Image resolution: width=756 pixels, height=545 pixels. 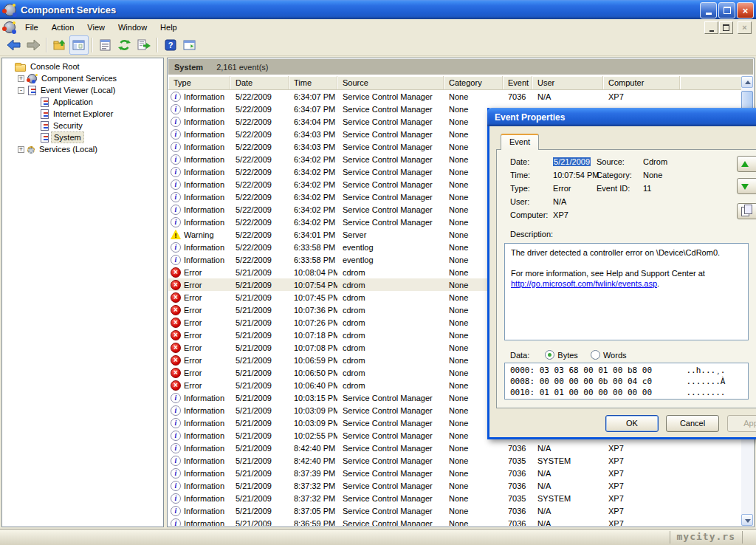 What do you see at coordinates (473, 83) in the screenshot?
I see `column-header-category: Category` at bounding box center [473, 83].